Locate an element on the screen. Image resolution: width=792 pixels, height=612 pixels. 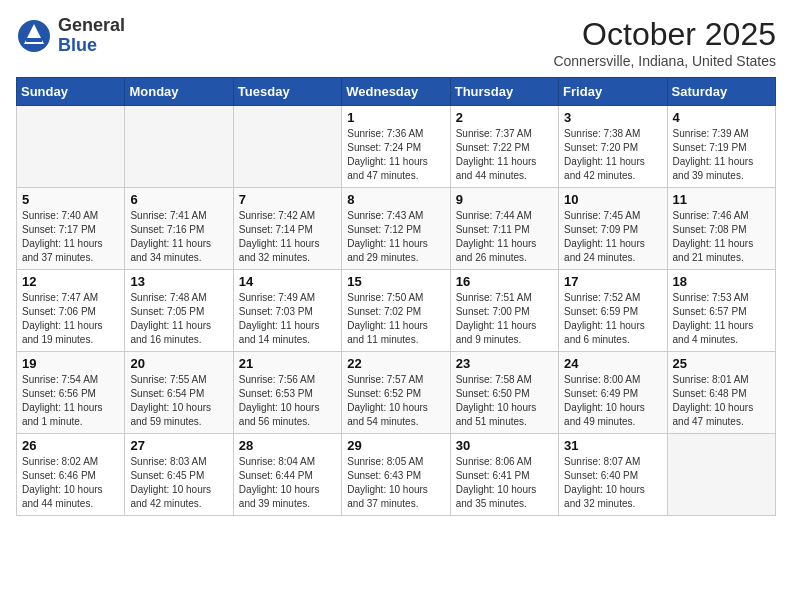
table-row: 21Sunrise: 7:56 AMSunset: 6:53 PMDayligh… is located at coordinates (287, 393).